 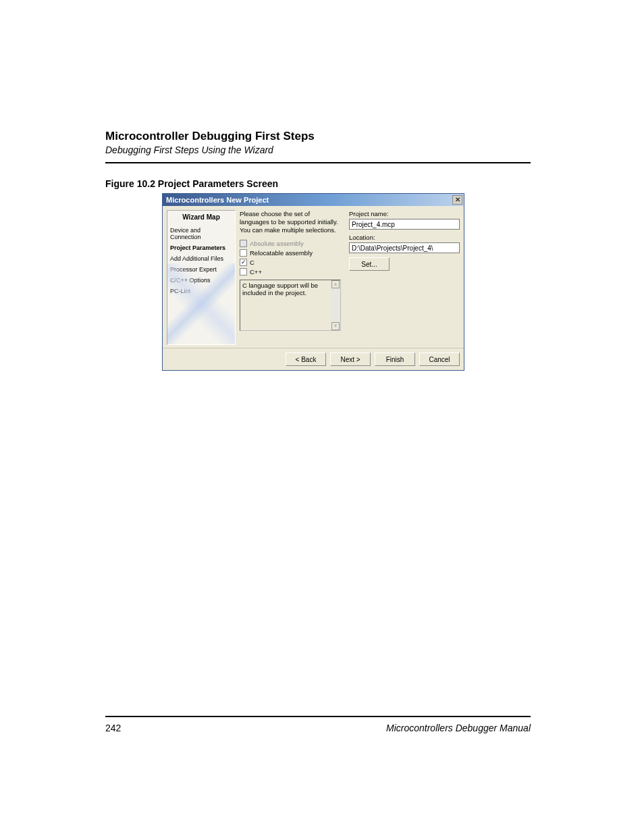 I want to click on checkbox-absolute-assembly: Absolute assembly, so click(x=290, y=243).